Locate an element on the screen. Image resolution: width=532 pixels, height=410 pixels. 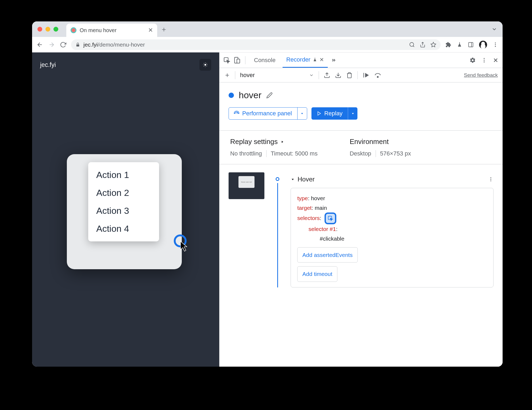
zoom-icon is located at coordinates (412, 45).